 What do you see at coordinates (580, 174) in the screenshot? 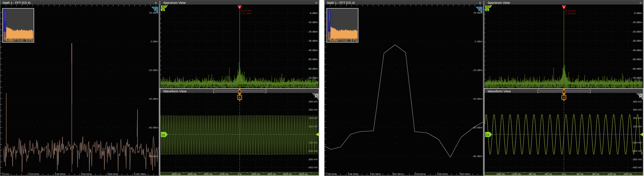
I see `svg-text: 40 ns` at bounding box center [580, 174].